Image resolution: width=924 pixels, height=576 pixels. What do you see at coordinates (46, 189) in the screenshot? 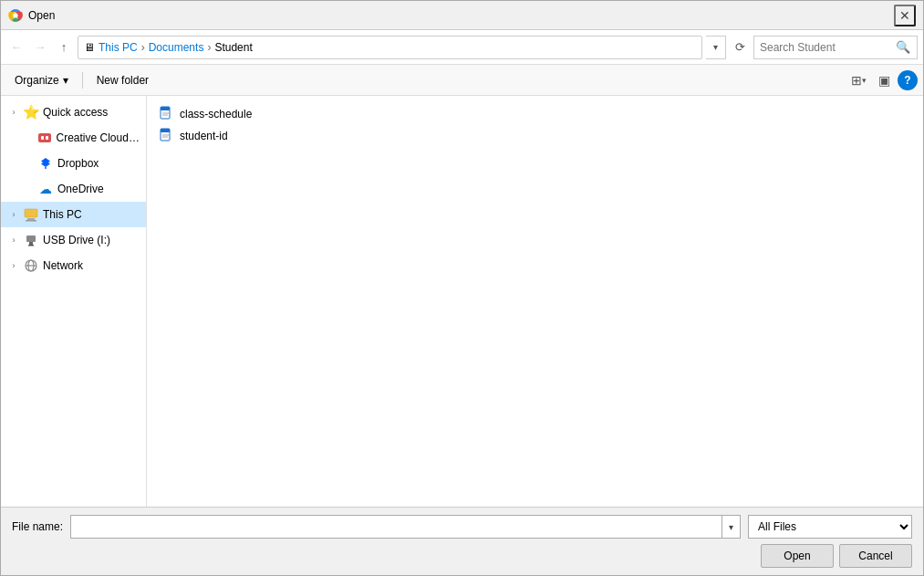
I see `onedrive-icon: ☁` at bounding box center [46, 189].